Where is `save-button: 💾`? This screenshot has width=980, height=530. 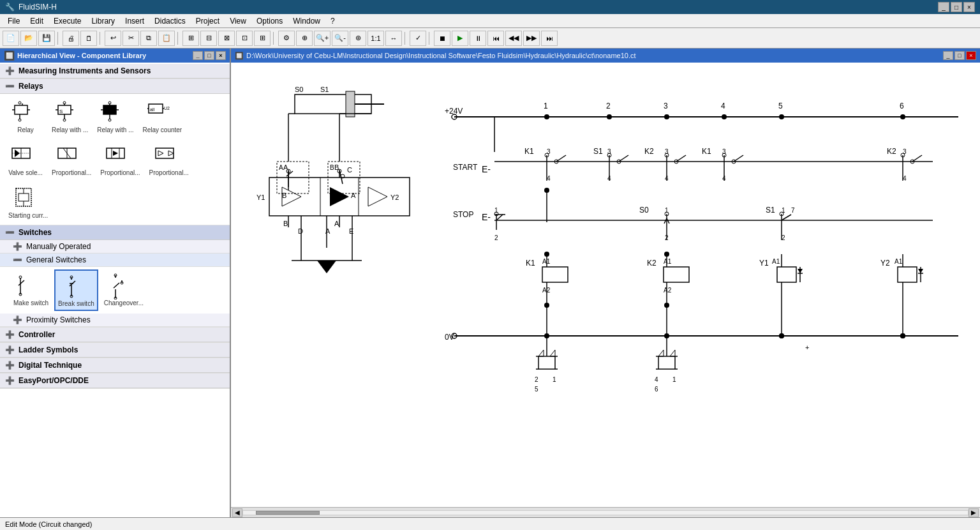
save-button: 💾 is located at coordinates (47, 38).